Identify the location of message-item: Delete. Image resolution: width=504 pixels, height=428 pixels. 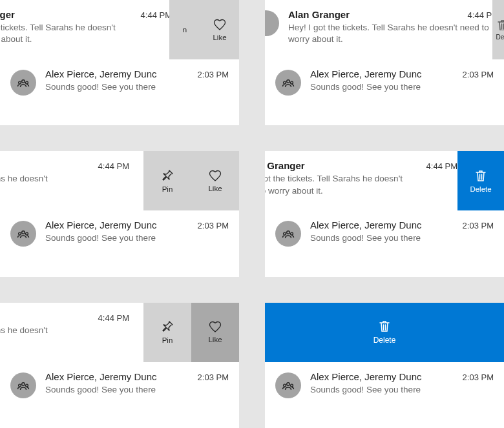
(384, 332).